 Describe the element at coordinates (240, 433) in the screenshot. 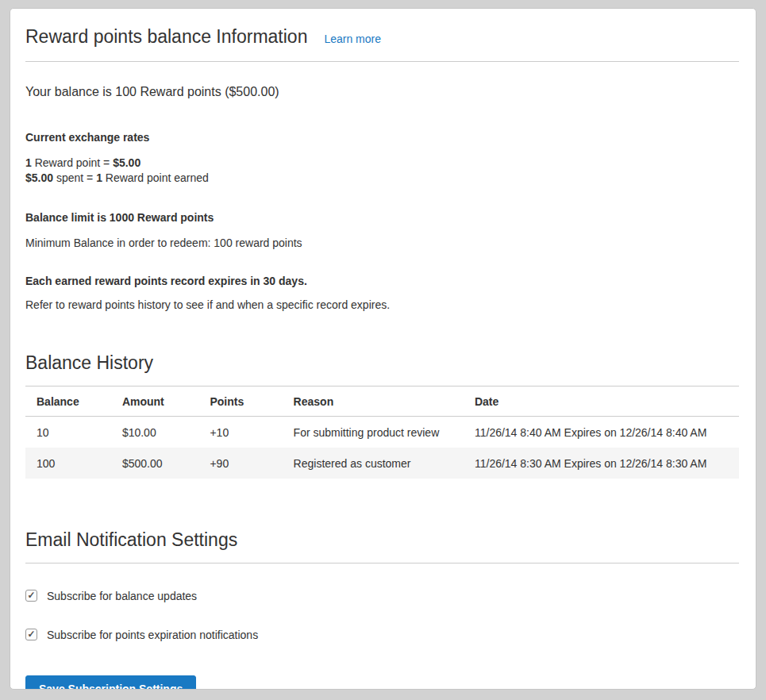

I see `cell-points: +10` at that location.